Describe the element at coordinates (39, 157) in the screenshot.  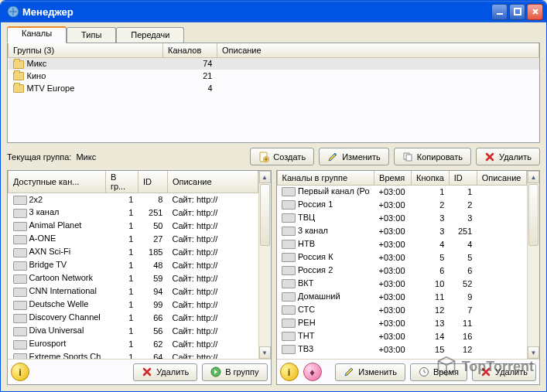
I see `current-group-label: Текущая группа:` at that location.